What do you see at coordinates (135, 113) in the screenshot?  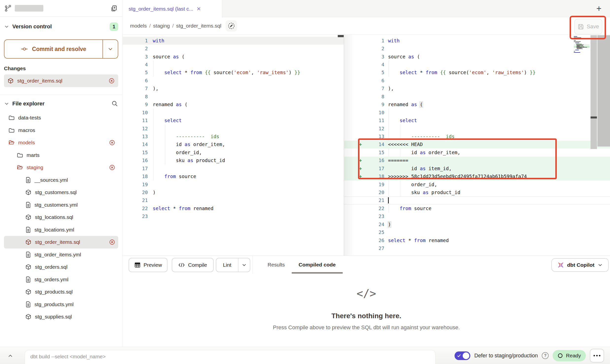 I see `line-number: 10` at bounding box center [135, 113].